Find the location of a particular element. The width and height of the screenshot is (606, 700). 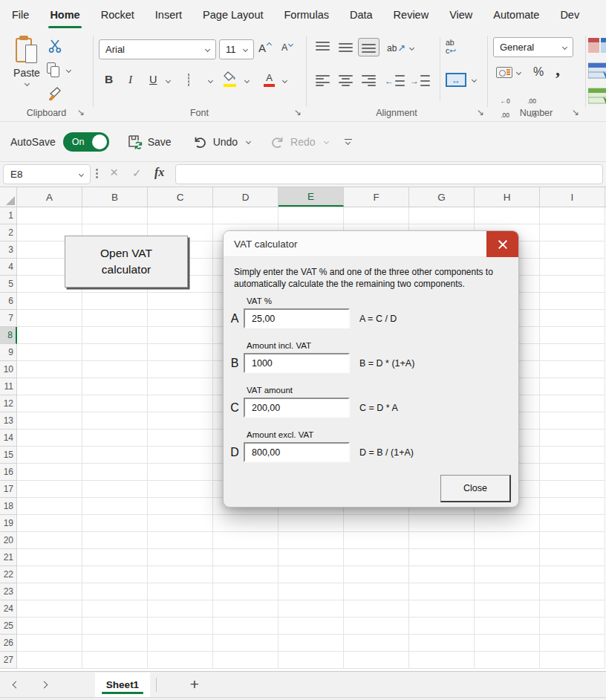

cell-F24 is located at coordinates (377, 609).